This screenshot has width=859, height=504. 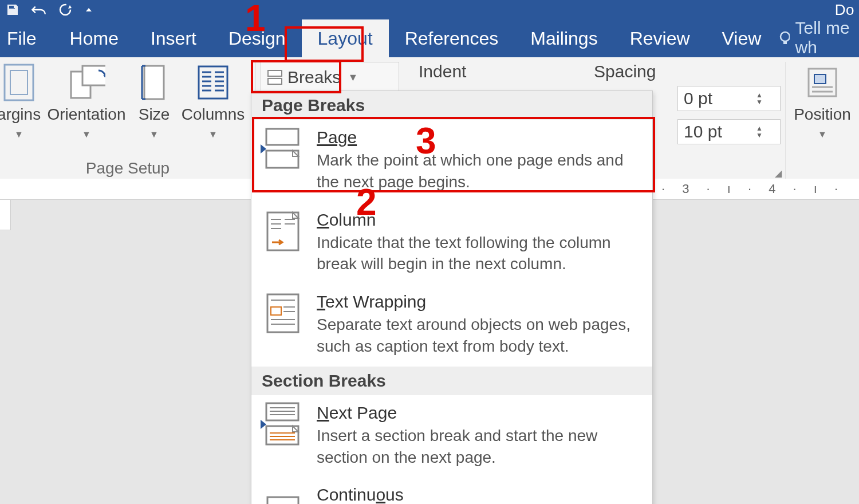 I want to click on spacing-heading: Spacing, so click(x=625, y=72).